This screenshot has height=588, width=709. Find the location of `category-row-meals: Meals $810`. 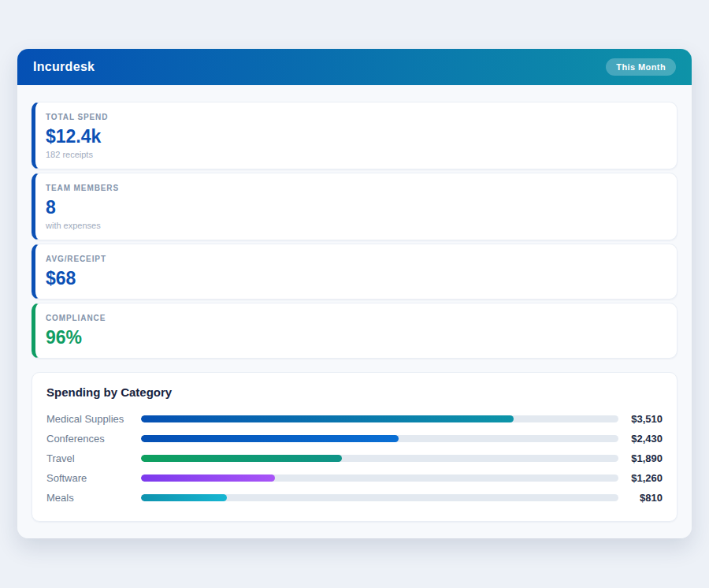

category-row-meals: Meals $810 is located at coordinates (354, 498).